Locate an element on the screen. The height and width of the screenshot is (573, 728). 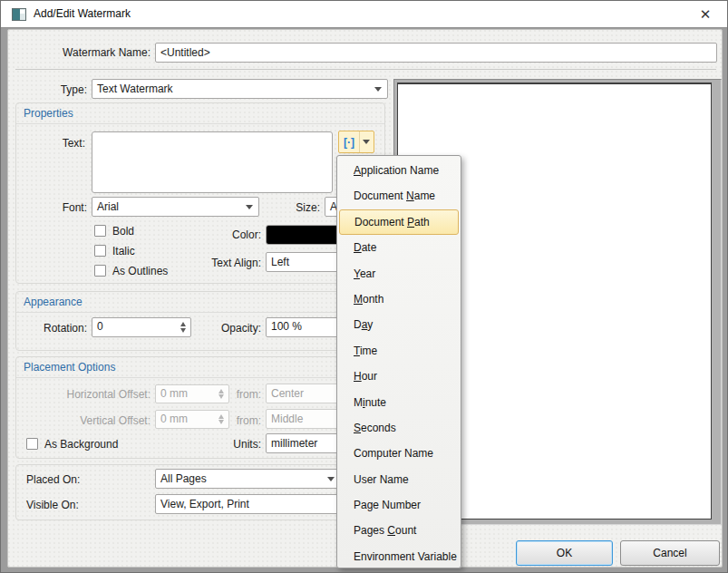
menu-item-computer-name: Computer Name is located at coordinates (399, 453).